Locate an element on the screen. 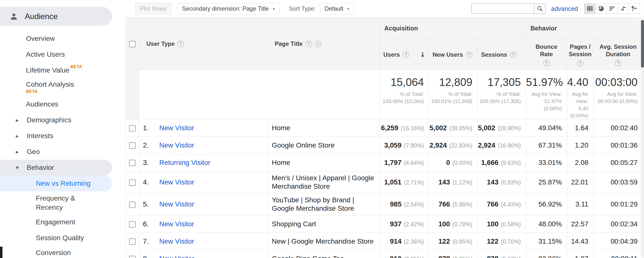 Image resolution: width=644 pixels, height=258 pixels. summary-check-cell is located at coordinates (132, 95).